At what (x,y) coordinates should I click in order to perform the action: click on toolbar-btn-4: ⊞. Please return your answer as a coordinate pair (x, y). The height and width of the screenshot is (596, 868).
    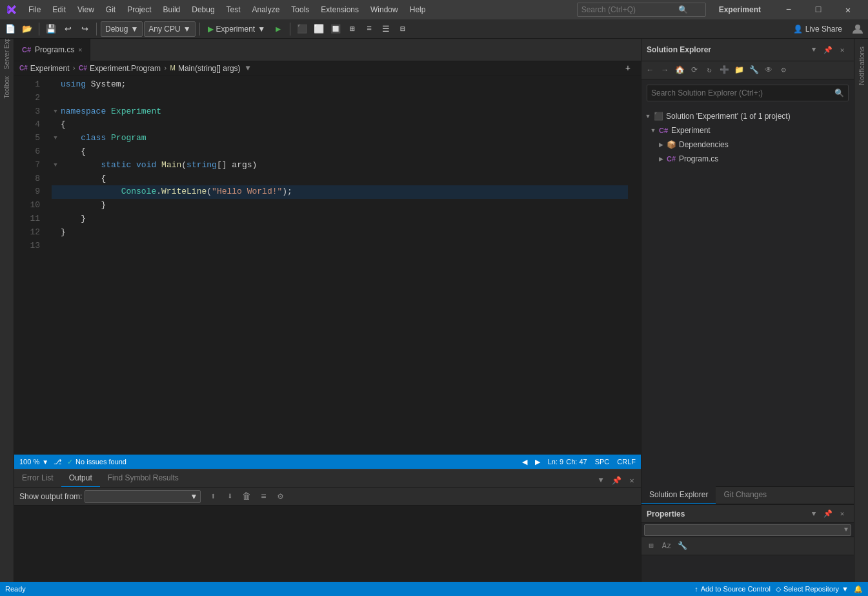
    Looking at the image, I should click on (352, 29).